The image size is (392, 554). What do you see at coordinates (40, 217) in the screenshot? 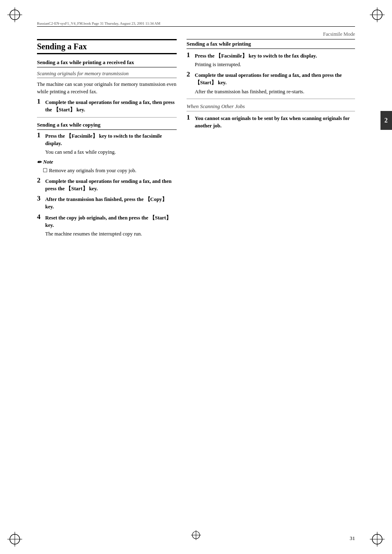
I see `step-number: 4` at bounding box center [40, 217].